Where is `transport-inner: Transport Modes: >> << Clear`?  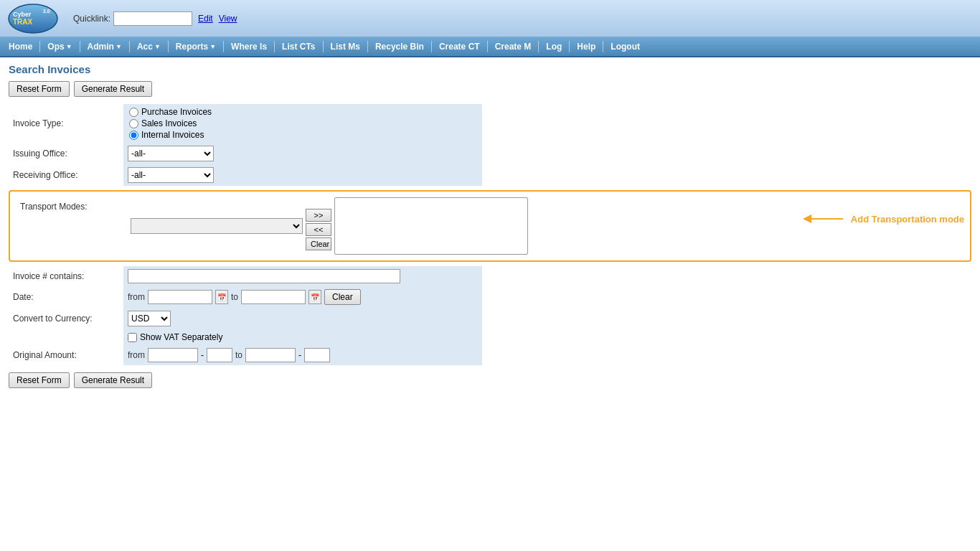
transport-inner: Transport Modes: >> << Clear is located at coordinates (402, 226).